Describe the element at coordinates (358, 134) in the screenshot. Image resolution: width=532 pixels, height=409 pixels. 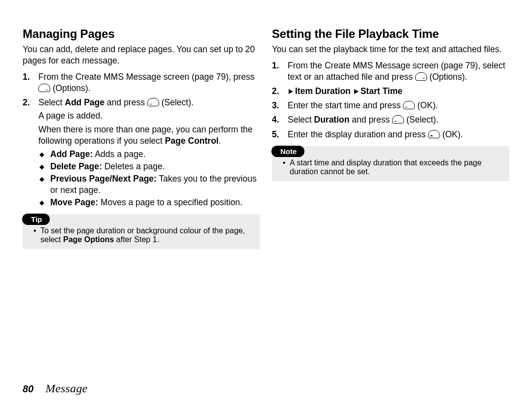
I see `r5-a: Enter the display duration and press` at that location.